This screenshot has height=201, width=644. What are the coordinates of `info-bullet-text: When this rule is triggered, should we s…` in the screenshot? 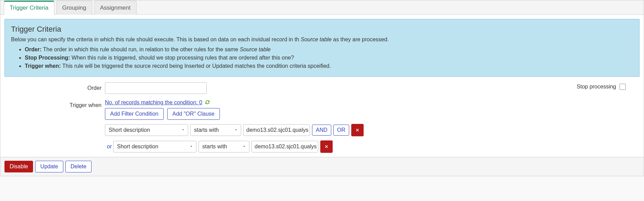 It's located at (182, 58).